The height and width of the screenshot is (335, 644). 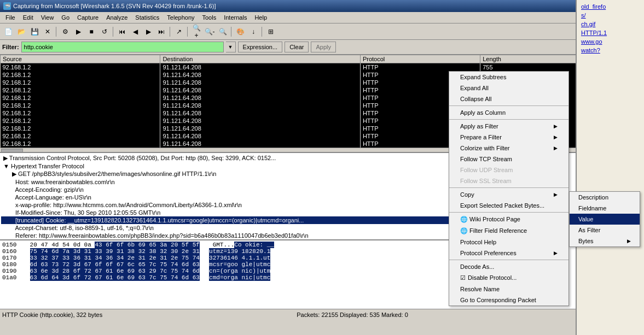 What do you see at coordinates (605, 197) in the screenshot?
I see `sub-description: Description` at bounding box center [605, 197].